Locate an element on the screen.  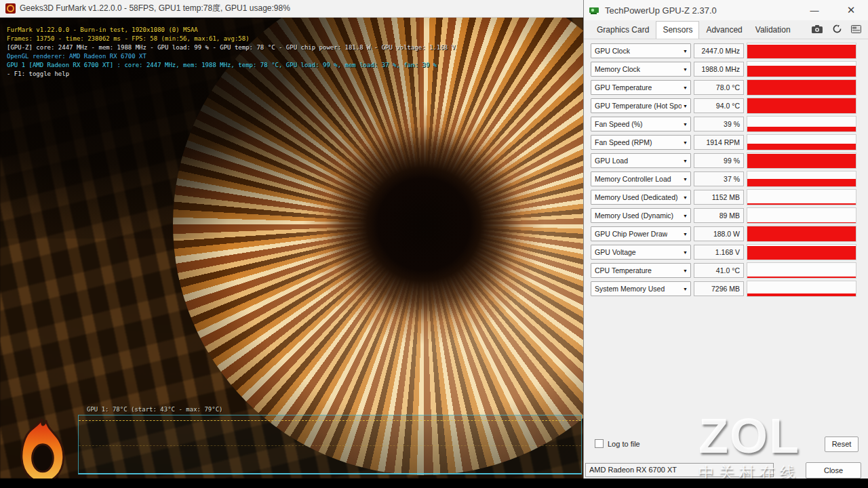
sensor-row: Fan Speed (RPM)▼ 1914 RPM is located at coordinates (726, 142).